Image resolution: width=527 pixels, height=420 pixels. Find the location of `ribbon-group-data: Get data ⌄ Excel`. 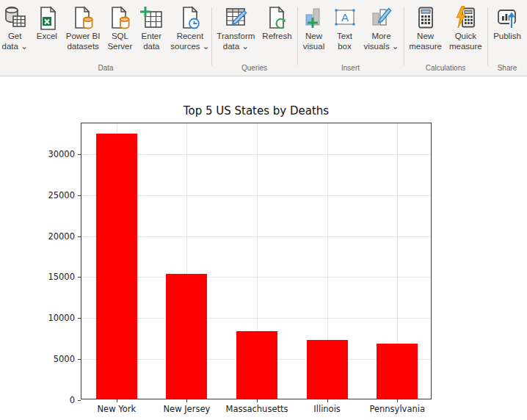

ribbon-group-data: Get data ⌄ Excel is located at coordinates (106, 38).